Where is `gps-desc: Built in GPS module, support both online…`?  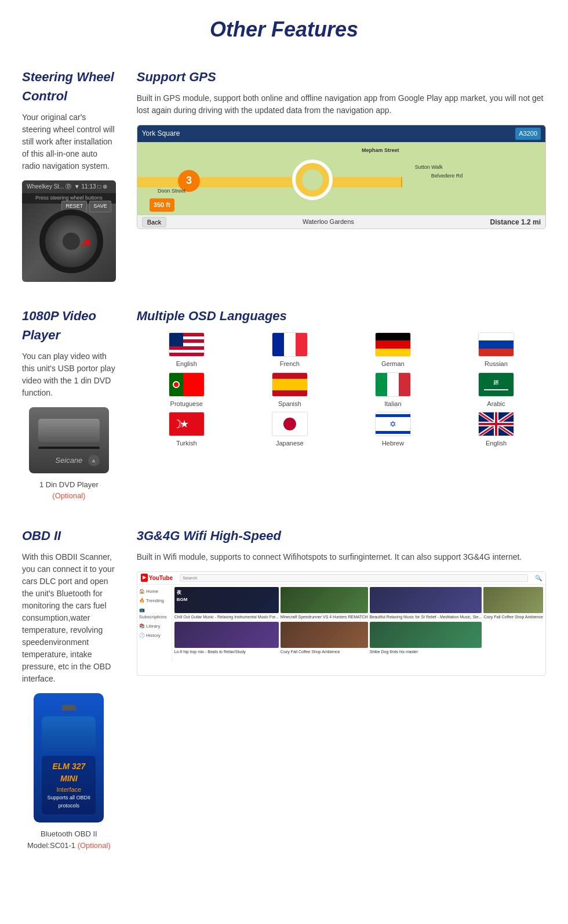 gps-desc: Built in GPS module, support both online… is located at coordinates (341, 104).